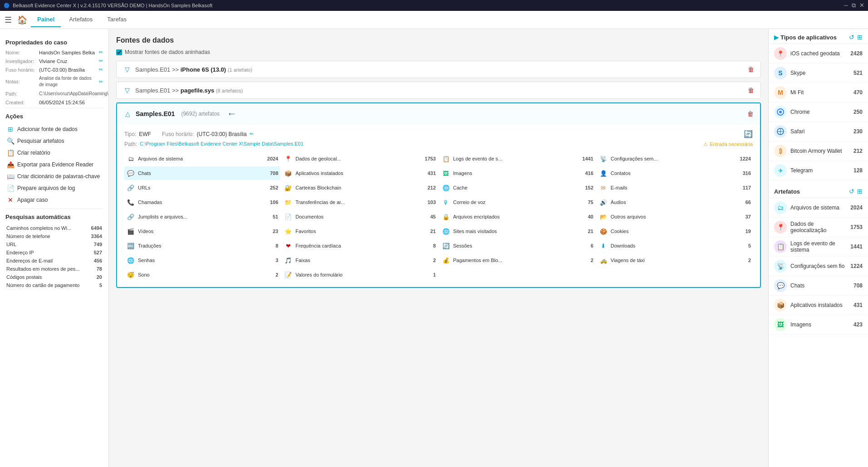  Describe the element at coordinates (54, 285) in the screenshot. I see `auto-search-card: Número do cartão de pagamento 5` at that location.